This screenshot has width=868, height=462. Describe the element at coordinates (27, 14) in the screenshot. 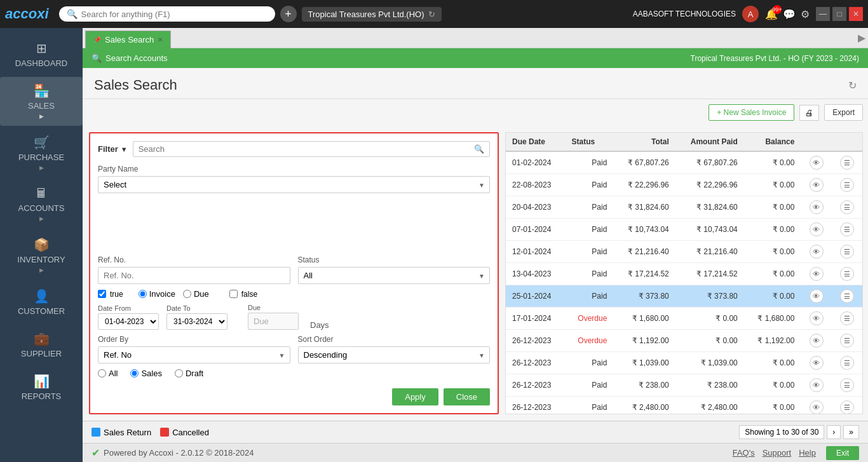

I see `logo: accoxi` at that location.